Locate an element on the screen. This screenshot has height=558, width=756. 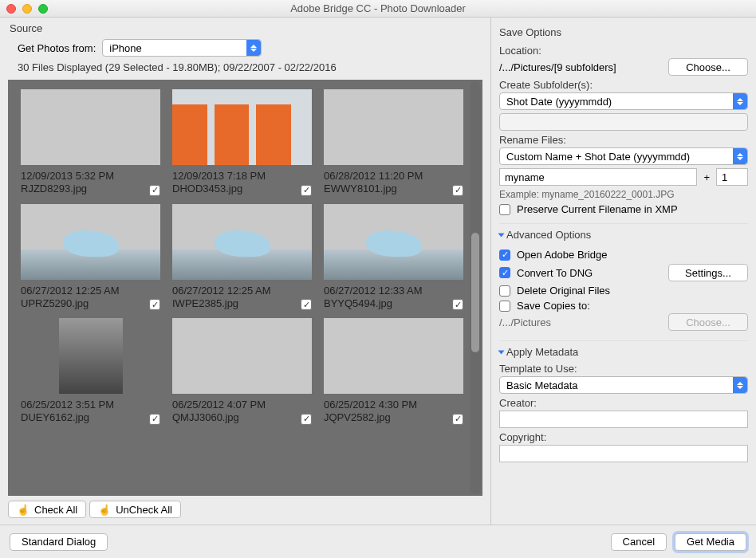
thumbnail-date: 06/28/2012 11:20 PM is located at coordinates (373, 176).